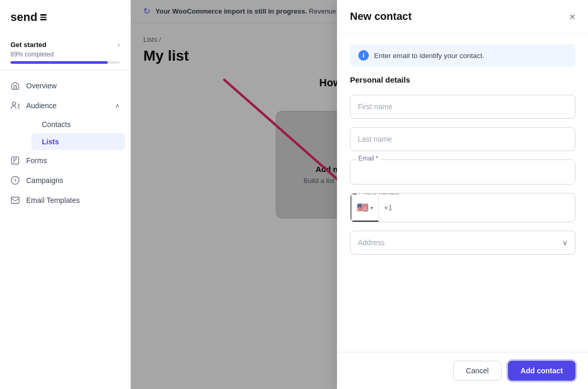 This screenshot has width=588, height=389. Describe the element at coordinates (33, 106) in the screenshot. I see `audience-header-left: Audience` at that location.